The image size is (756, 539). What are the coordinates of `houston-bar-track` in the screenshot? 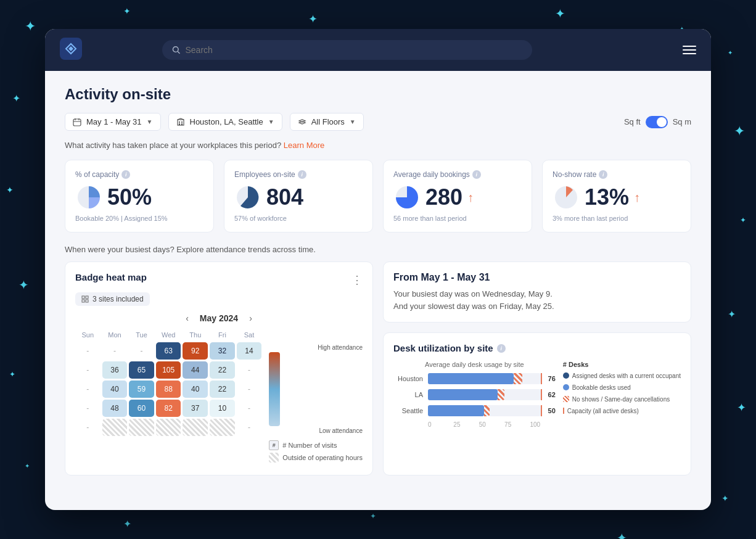 It's located at (485, 379).